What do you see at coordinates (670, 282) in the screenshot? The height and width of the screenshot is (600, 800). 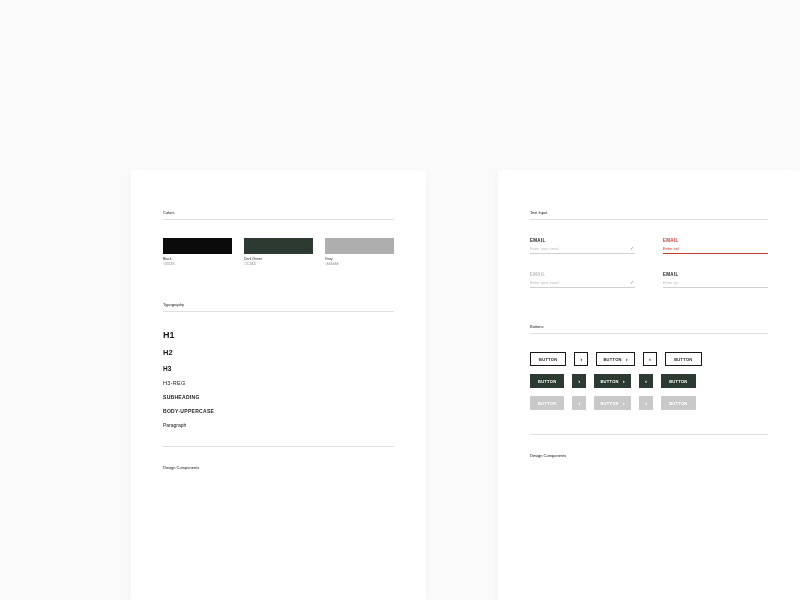 I see `field-placeholder: Enter yo` at bounding box center [670, 282].